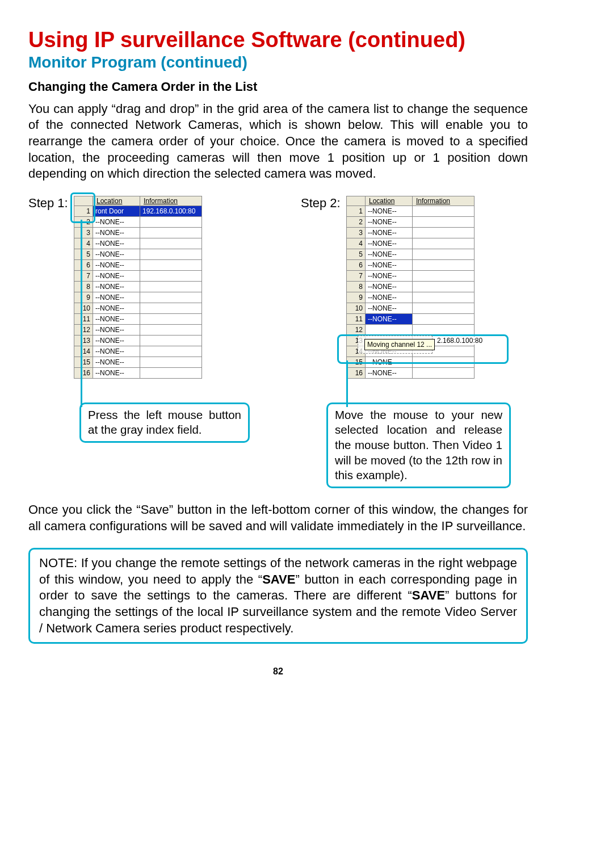  What do you see at coordinates (411, 286) in the screenshot?
I see `table-row: 8--NONE--` at bounding box center [411, 286].